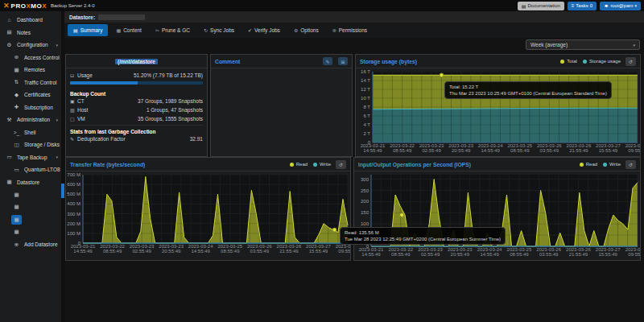  What do you see at coordinates (17, 220) in the screenshot?
I see `datastore-item-3-icon: ▦` at bounding box center [17, 220].